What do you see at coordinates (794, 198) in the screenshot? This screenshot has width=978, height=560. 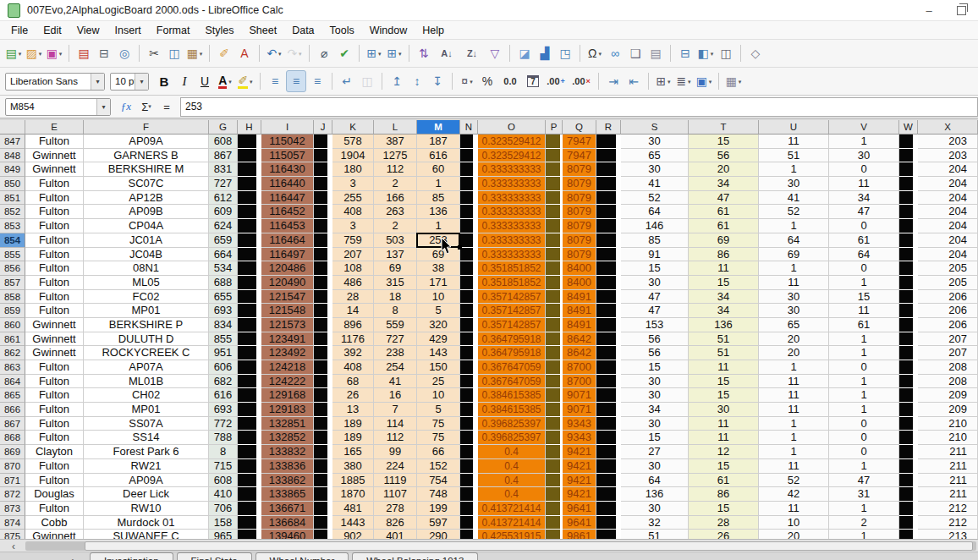 I see `cell-U851: 41` at bounding box center [794, 198].